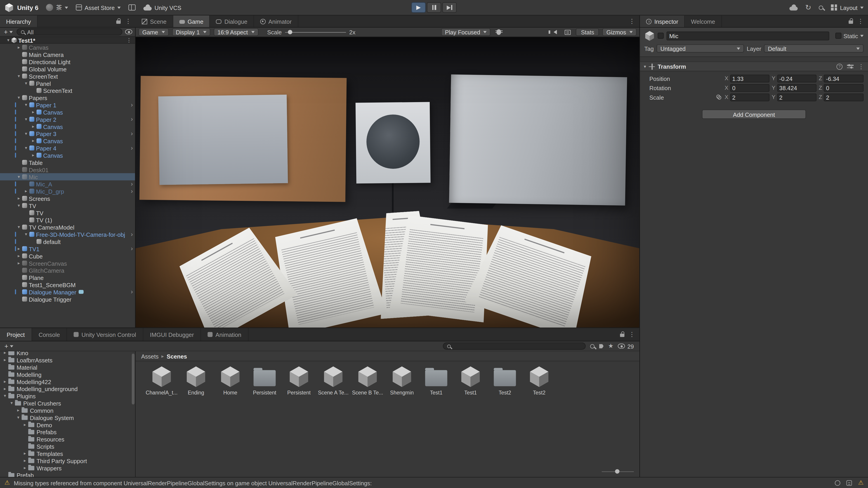  What do you see at coordinates (402, 381) in the screenshot?
I see `asset-scene: Shengmin` at bounding box center [402, 381].